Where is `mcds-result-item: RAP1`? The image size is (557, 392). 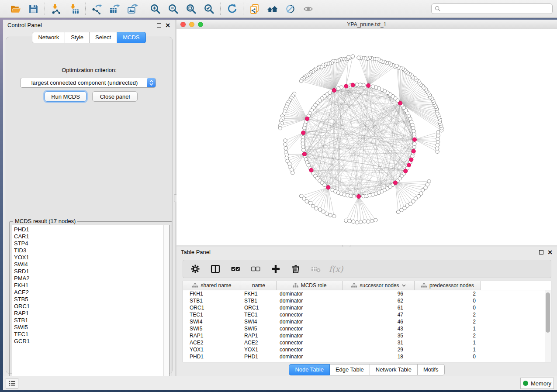 mcds-result-item: RAP1 is located at coordinates (92, 313).